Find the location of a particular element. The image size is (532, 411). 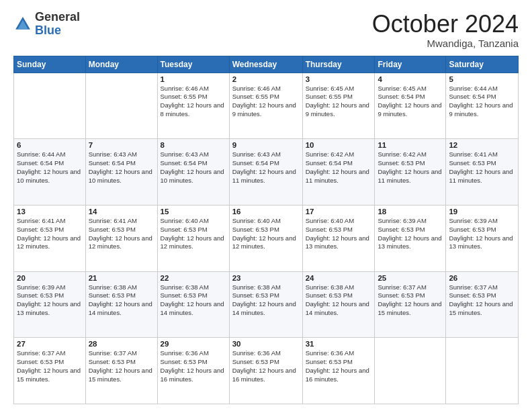

logo: General Blue is located at coordinates (47, 24).